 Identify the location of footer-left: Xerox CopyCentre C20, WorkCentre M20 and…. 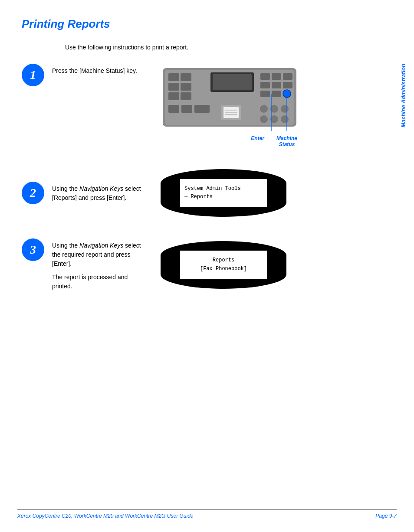
(105, 516).